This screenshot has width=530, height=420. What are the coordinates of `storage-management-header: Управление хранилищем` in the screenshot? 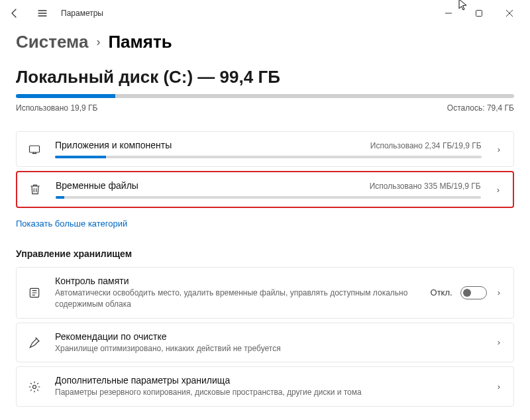 It's located at (265, 254).